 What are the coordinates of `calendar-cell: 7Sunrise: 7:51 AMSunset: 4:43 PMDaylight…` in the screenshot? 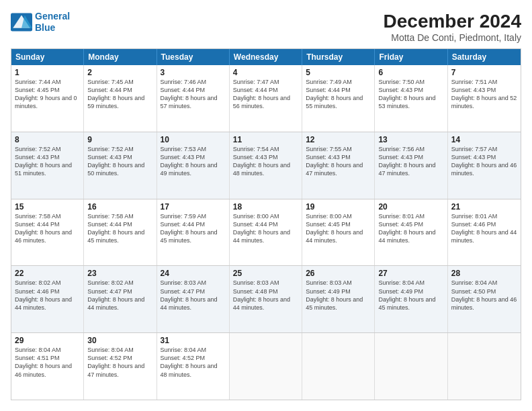 It's located at (484, 98).